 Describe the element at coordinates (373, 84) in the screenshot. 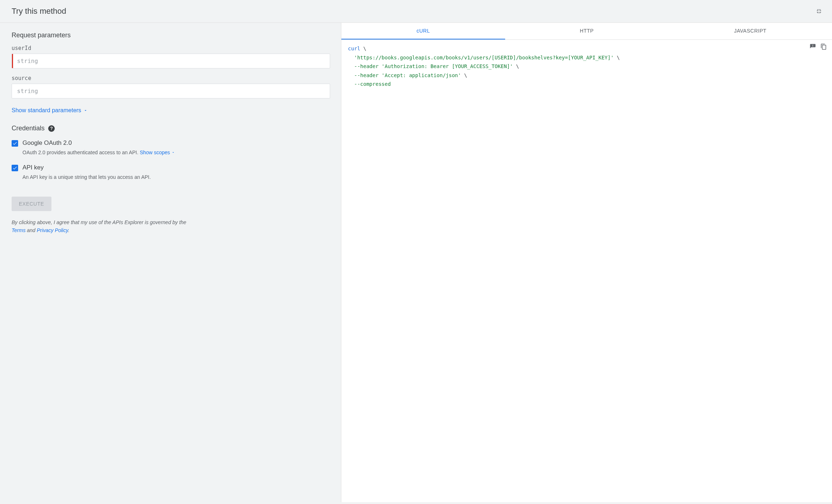

I see `code-token: --compressed` at that location.